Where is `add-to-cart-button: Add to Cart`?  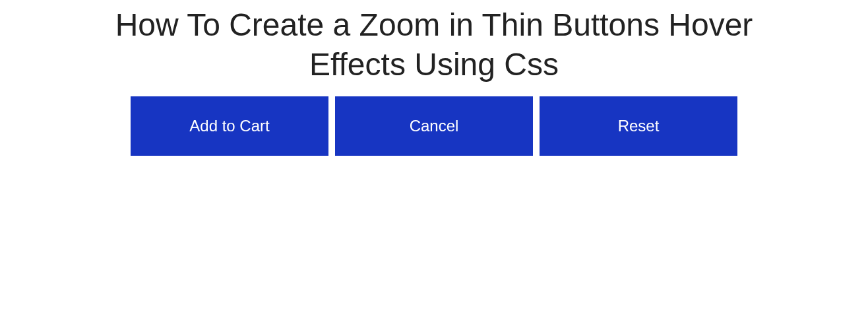
add-to-cart-button: Add to Cart is located at coordinates (230, 126).